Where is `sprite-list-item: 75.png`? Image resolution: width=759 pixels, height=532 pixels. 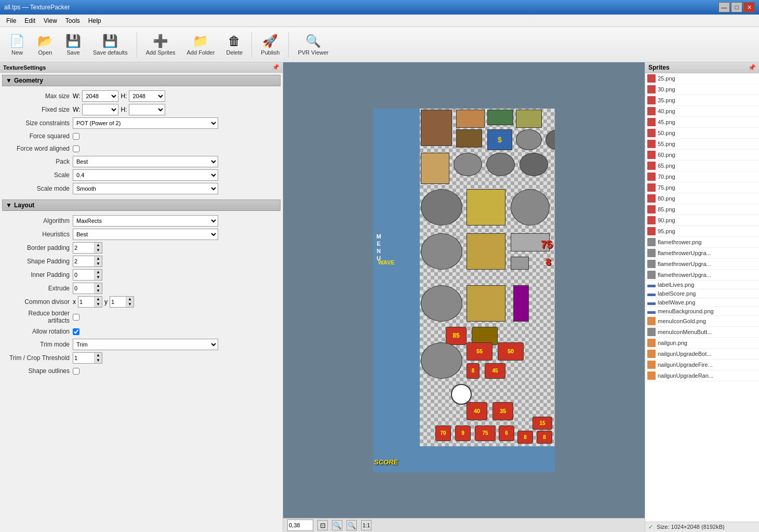
sprite-list-item: 75.png is located at coordinates (702, 188).